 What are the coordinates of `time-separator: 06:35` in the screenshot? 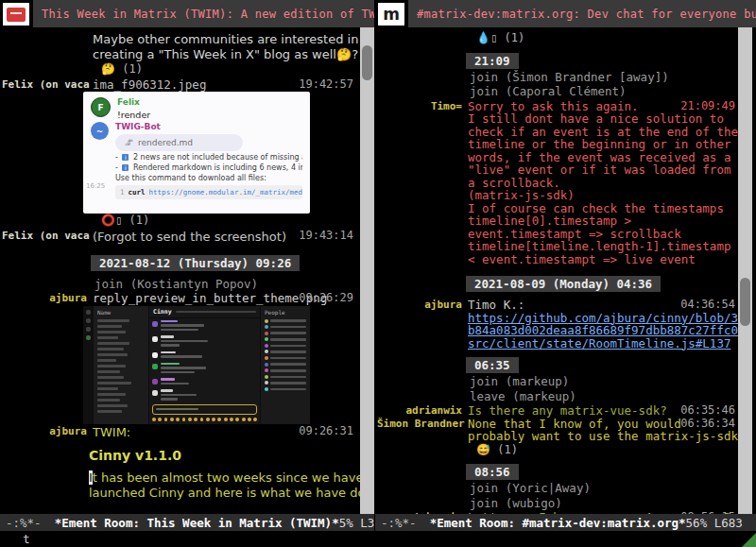 It's located at (492, 365).